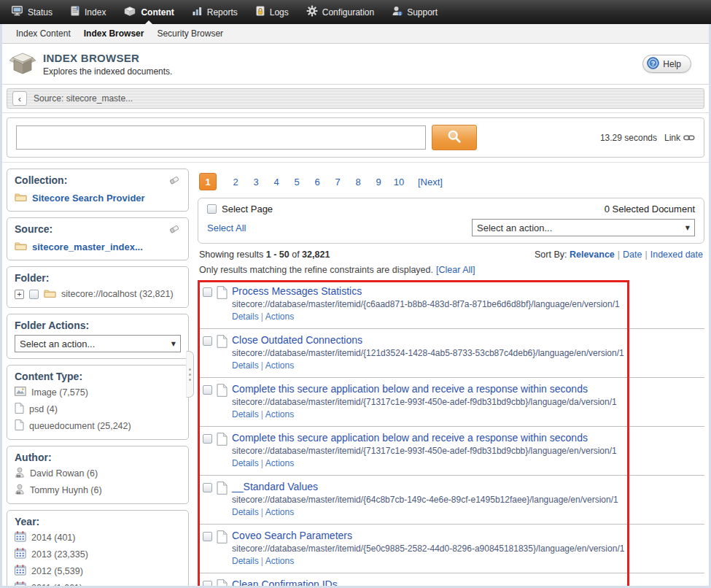  What do you see at coordinates (88, 247) in the screenshot?
I see `source-value-link: sitecore_master_index...` at bounding box center [88, 247].